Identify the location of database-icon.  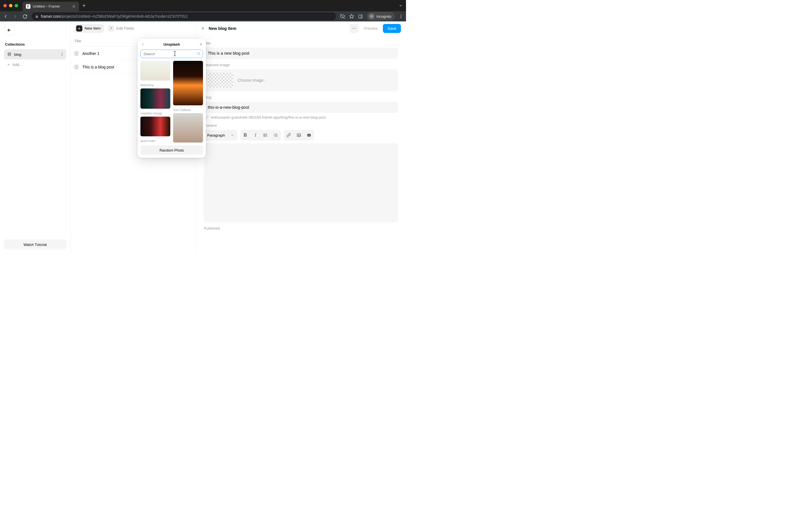
(9, 54).